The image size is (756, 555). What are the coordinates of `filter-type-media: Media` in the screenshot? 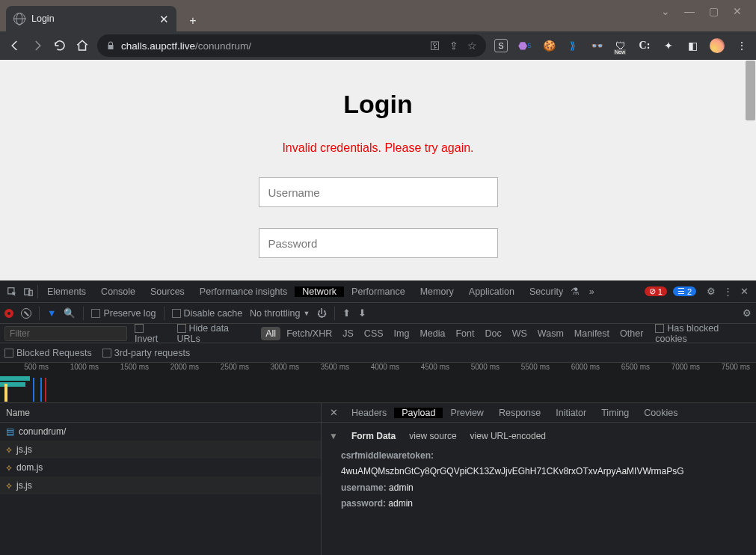 It's located at (432, 334).